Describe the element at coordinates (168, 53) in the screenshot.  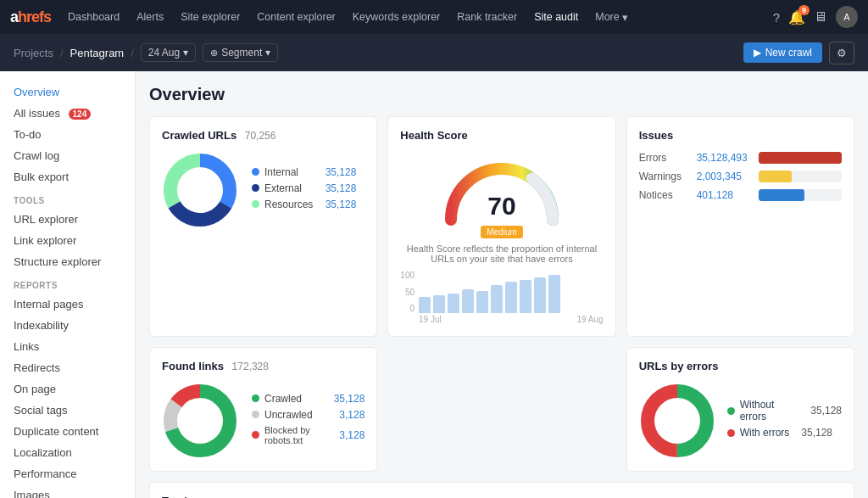
I see `date-selector: 24 Aug ▾` at that location.